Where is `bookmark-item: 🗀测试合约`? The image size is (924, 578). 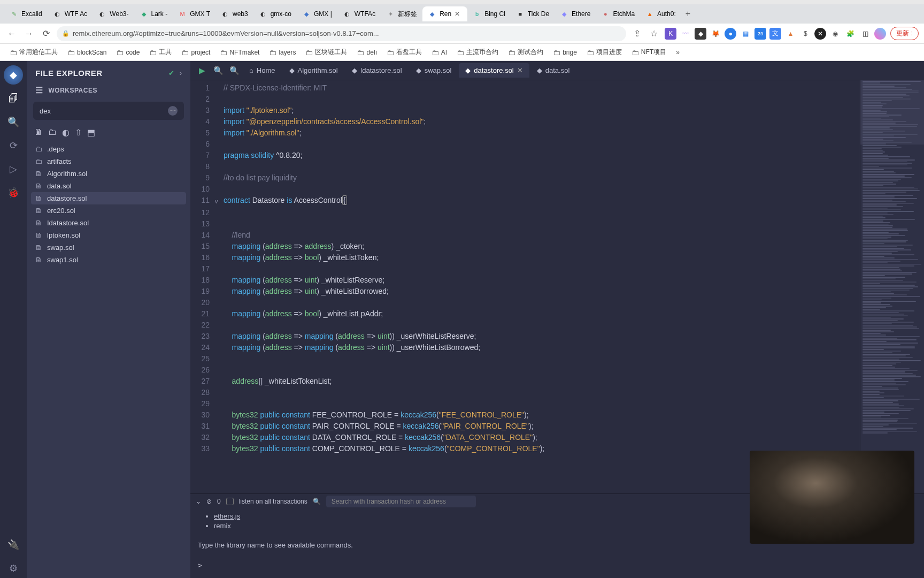
bookmark-item: 🗀测试合约 is located at coordinates (526, 52).